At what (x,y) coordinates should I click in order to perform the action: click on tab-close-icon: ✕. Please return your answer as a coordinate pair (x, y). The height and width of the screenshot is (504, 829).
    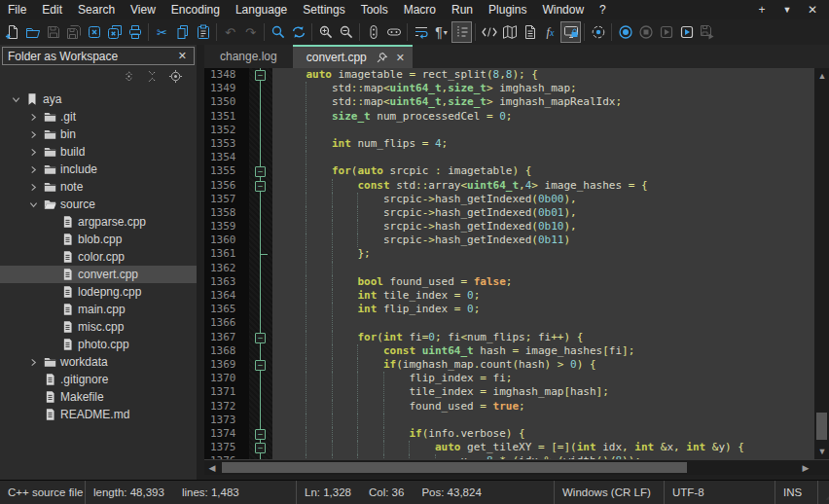
    Looking at the image, I should click on (401, 58).